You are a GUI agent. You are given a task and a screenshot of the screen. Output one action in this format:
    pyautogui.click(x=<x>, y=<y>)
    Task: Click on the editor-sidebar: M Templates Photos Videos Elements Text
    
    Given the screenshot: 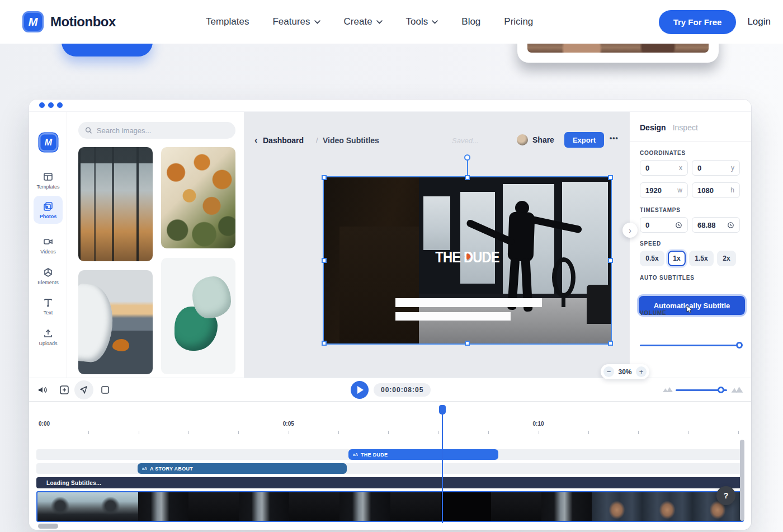 What is the action you would take?
    pyautogui.click(x=48, y=245)
    